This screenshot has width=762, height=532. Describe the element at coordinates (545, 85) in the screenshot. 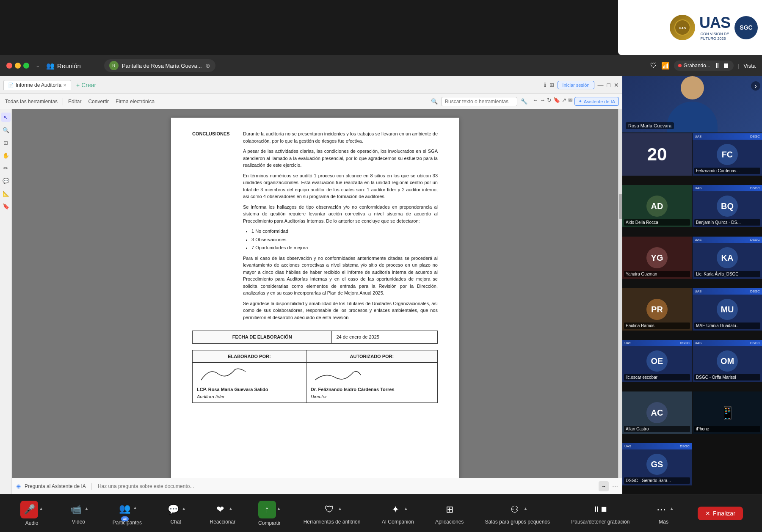

I see `info-icon: ℹ` at that location.